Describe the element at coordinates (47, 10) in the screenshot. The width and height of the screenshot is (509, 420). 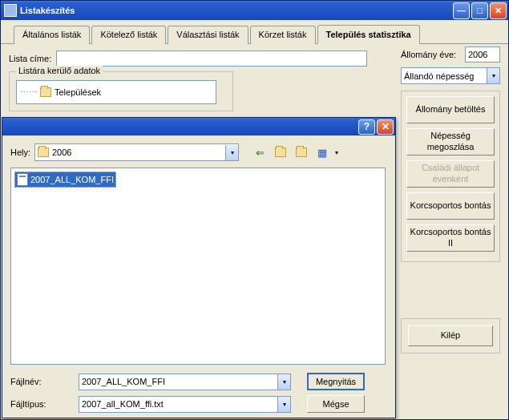
I see `window-title: Listakészítés` at that location.